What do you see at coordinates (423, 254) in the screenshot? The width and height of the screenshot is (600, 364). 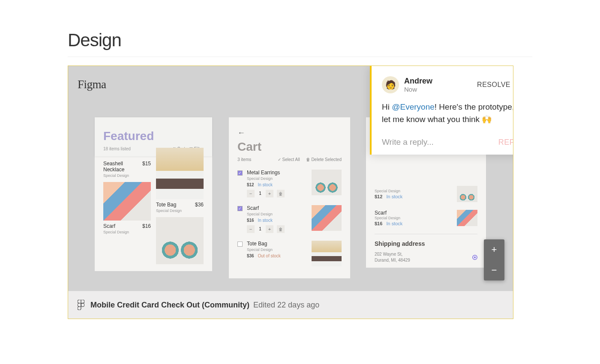 I see `address-line: 202 Wayne St,` at bounding box center [423, 254].